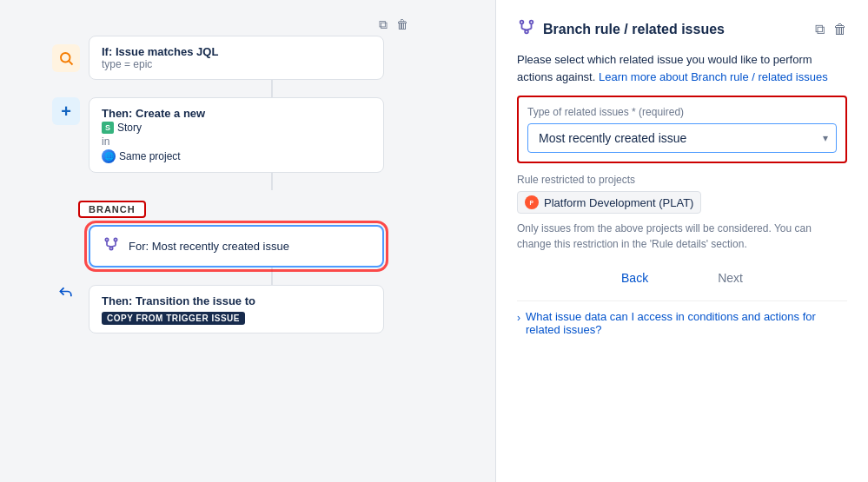  What do you see at coordinates (673, 68) in the screenshot?
I see `description-text: Please select which related issue you wo…` at bounding box center [673, 68].